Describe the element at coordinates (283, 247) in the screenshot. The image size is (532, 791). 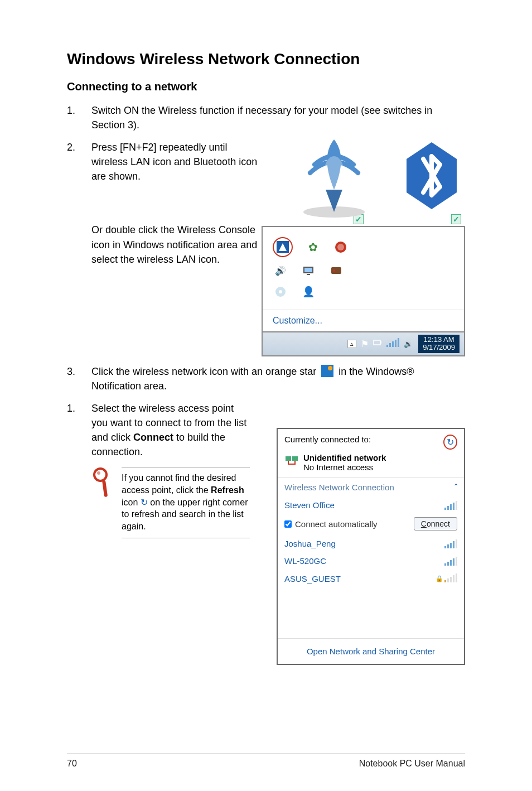
I see `wireless-console-highlight` at that location.